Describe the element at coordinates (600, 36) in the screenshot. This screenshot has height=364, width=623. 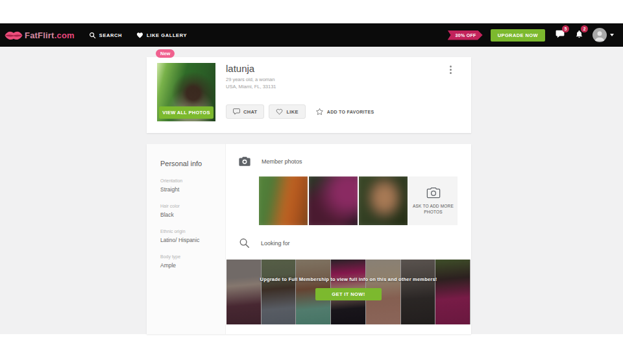
I see `person-icon` at that location.